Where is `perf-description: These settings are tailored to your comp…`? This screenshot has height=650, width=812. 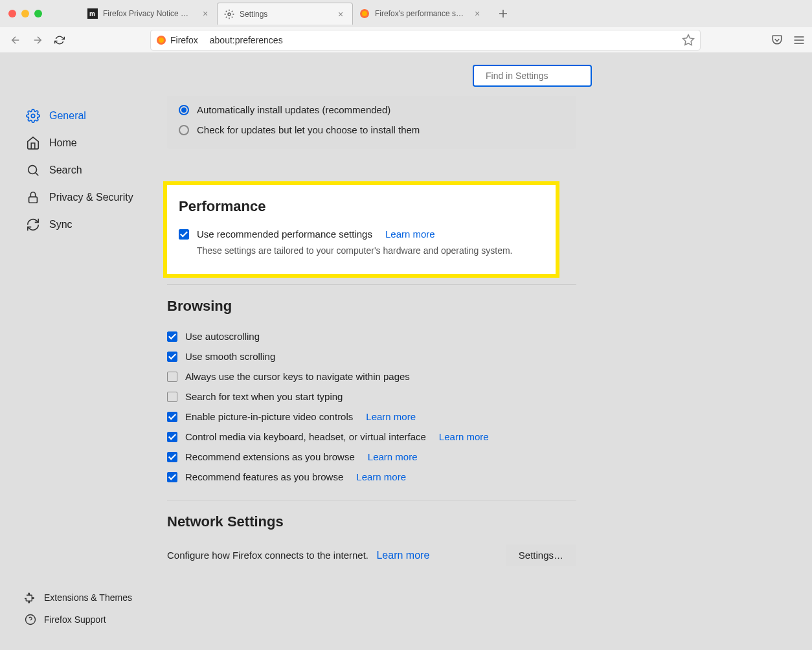 perf-description: These settings are tailored to your comp… is located at coordinates (361, 251).